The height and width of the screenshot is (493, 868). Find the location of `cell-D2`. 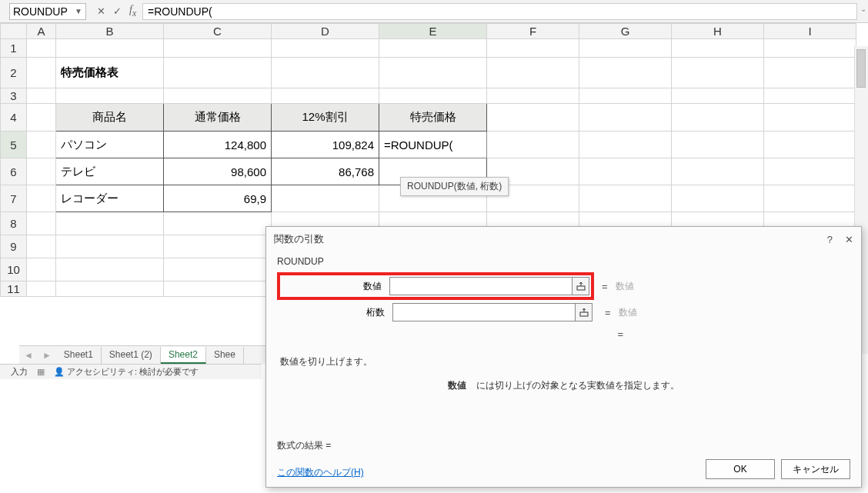

cell-D2 is located at coordinates (326, 73).